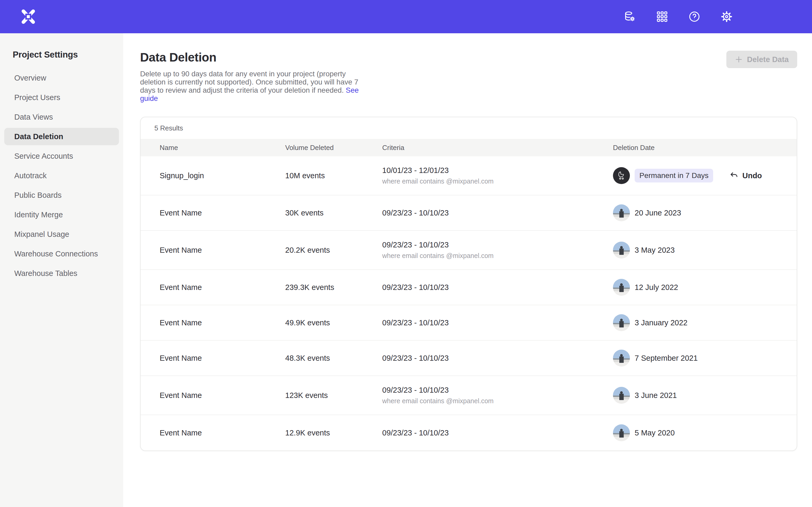 This screenshot has width=812, height=507. What do you see at coordinates (62, 98) in the screenshot?
I see `sidebar-item-project-users: Project Users` at bounding box center [62, 98].